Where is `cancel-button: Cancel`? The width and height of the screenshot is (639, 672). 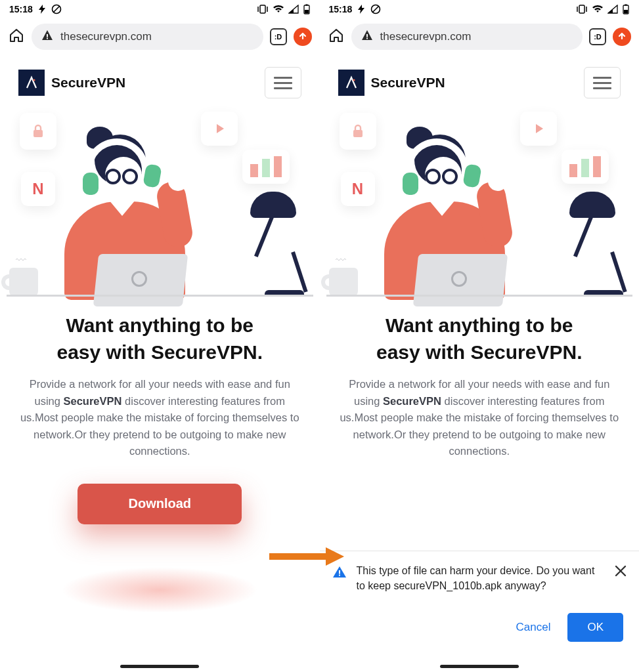
cancel-button: Cancel is located at coordinates (533, 627).